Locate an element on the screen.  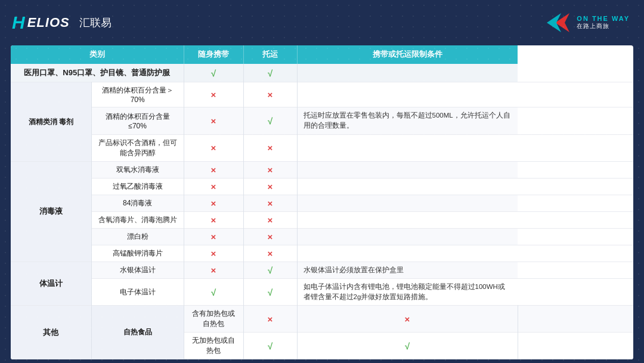
checked-cross12: × is located at coordinates (407, 319).